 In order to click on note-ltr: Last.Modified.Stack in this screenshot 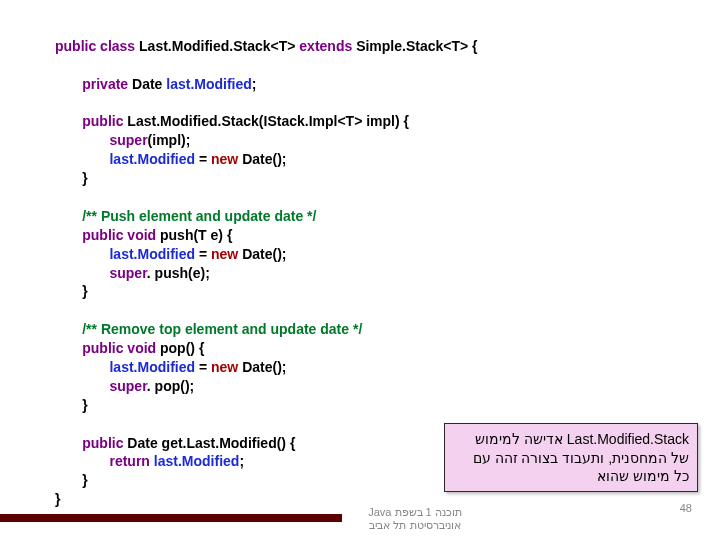, I will do `click(628, 439)`.